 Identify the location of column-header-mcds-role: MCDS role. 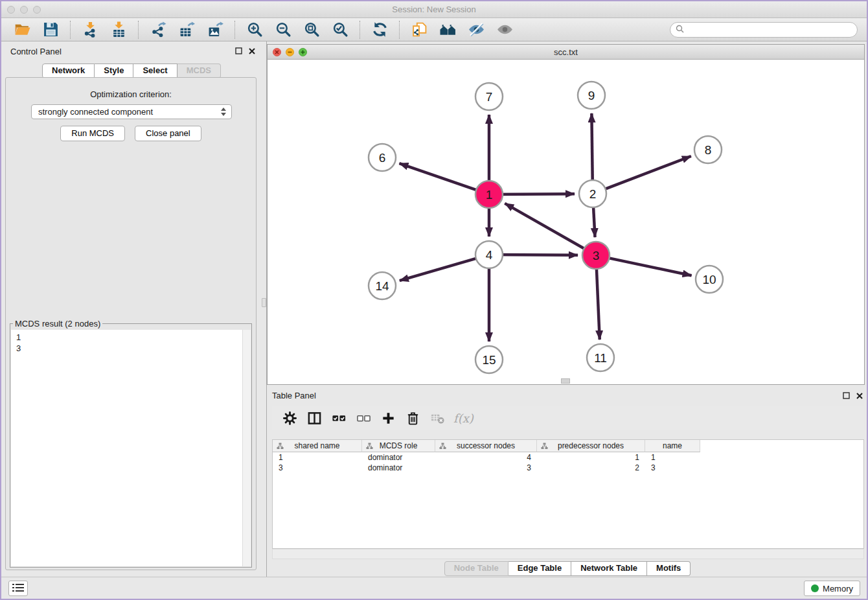
(399, 446).